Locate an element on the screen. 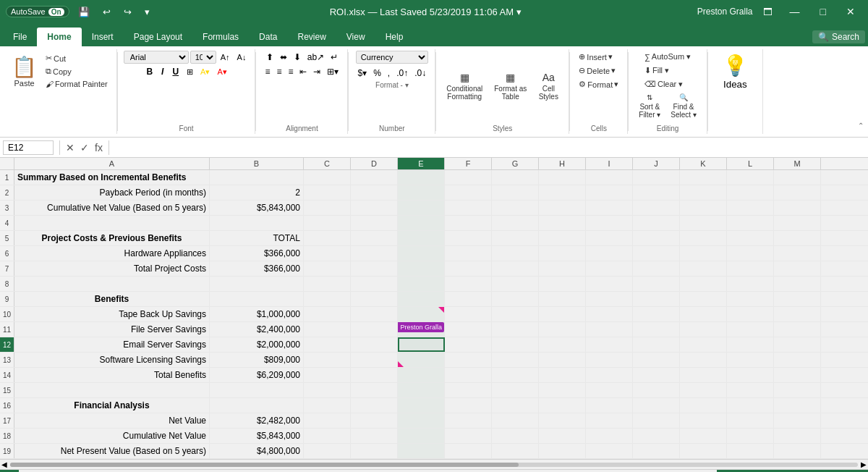 The image size is (868, 472). cell-G15 is located at coordinates (515, 390).